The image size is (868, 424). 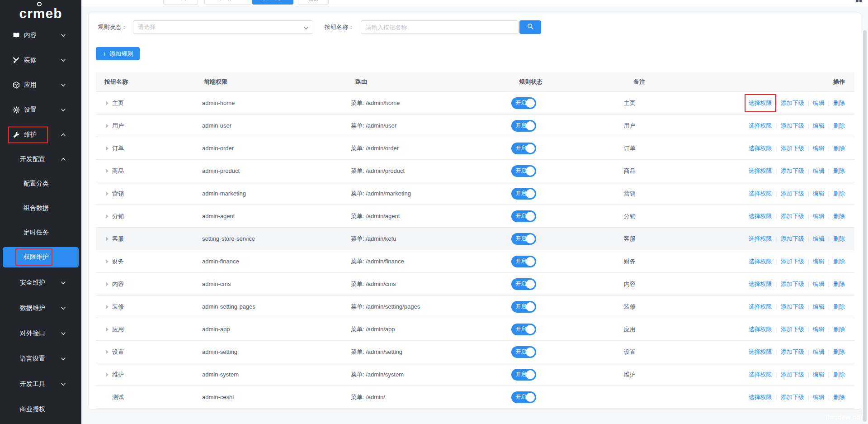 I want to click on button-name-input, so click(x=439, y=27).